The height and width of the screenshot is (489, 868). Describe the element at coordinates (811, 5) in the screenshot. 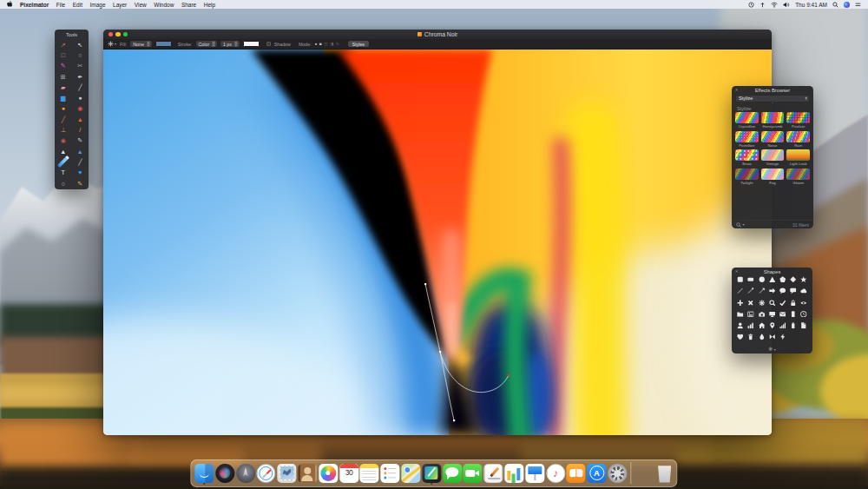

I see `menubar-clock: Thu 9:41 AM` at that location.